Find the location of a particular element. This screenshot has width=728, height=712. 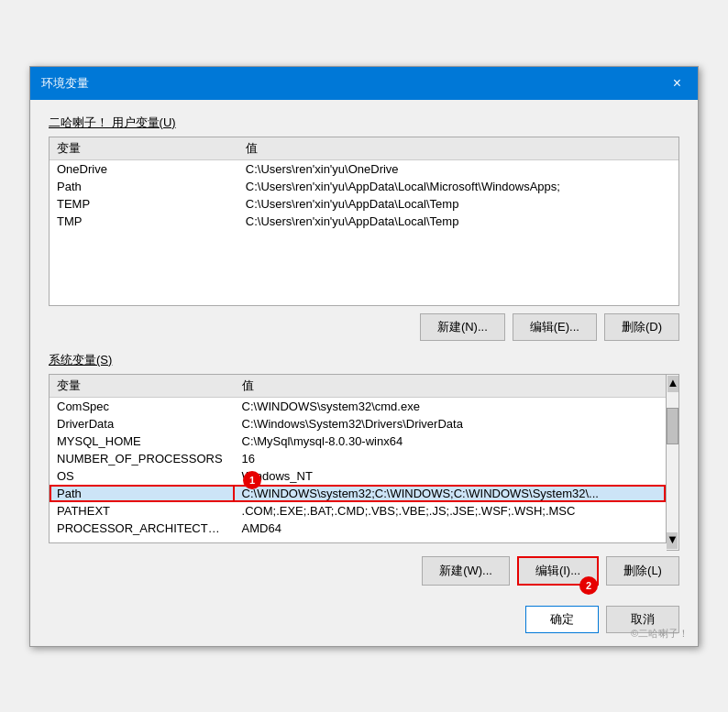

system-row-val: C:\WINDOWS\system32;C:\WINDOWS;C:\WINDOW… is located at coordinates (450, 493).